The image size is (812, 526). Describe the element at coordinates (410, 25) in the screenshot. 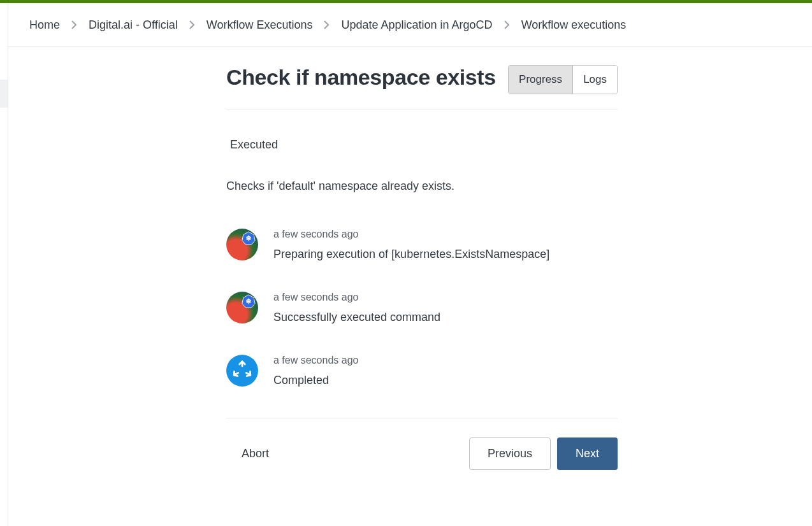

I see `breadcrumb: Home Digital.ai - Official Workflow Exec…` at that location.